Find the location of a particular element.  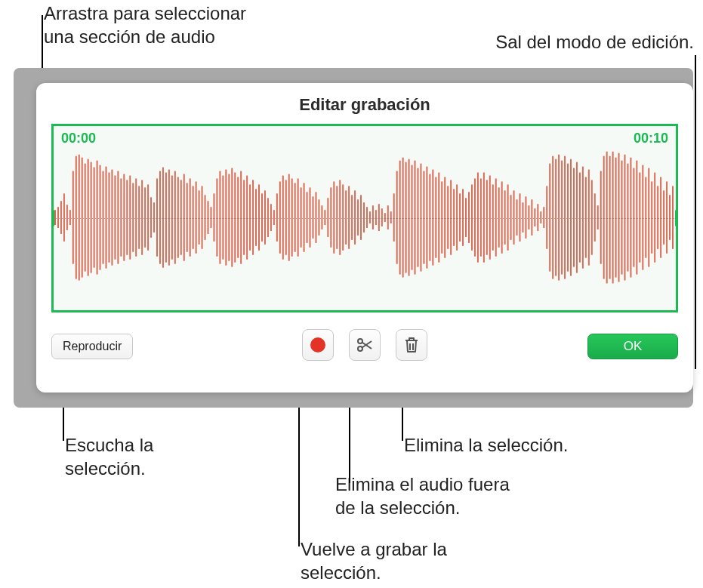

editor-toolbar: Reproducir is located at coordinates (365, 347).